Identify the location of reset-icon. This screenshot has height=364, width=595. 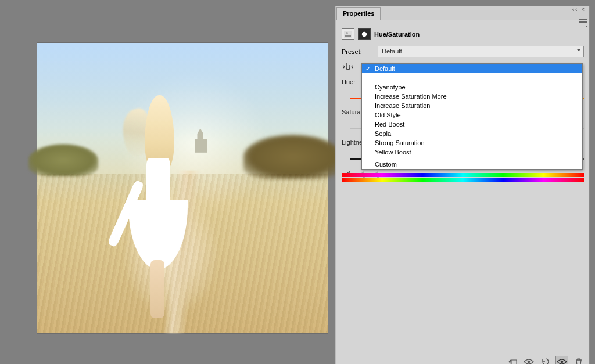
(545, 360).